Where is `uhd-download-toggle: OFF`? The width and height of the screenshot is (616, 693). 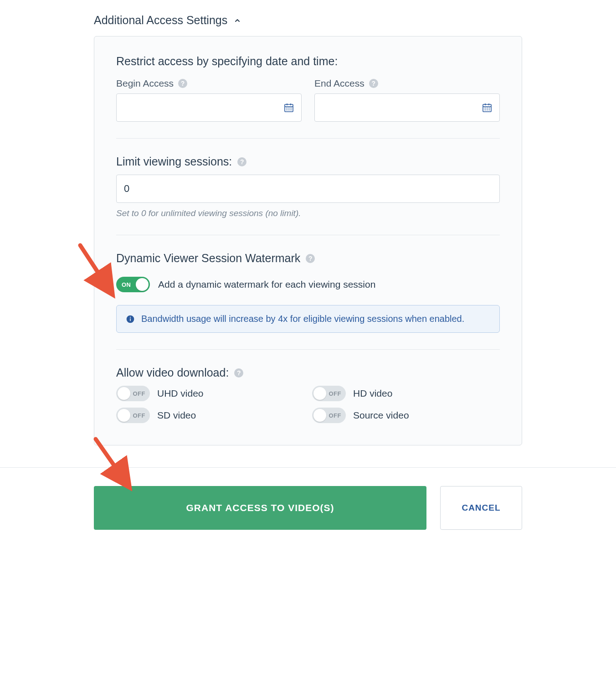
uhd-download-toggle: OFF is located at coordinates (133, 393).